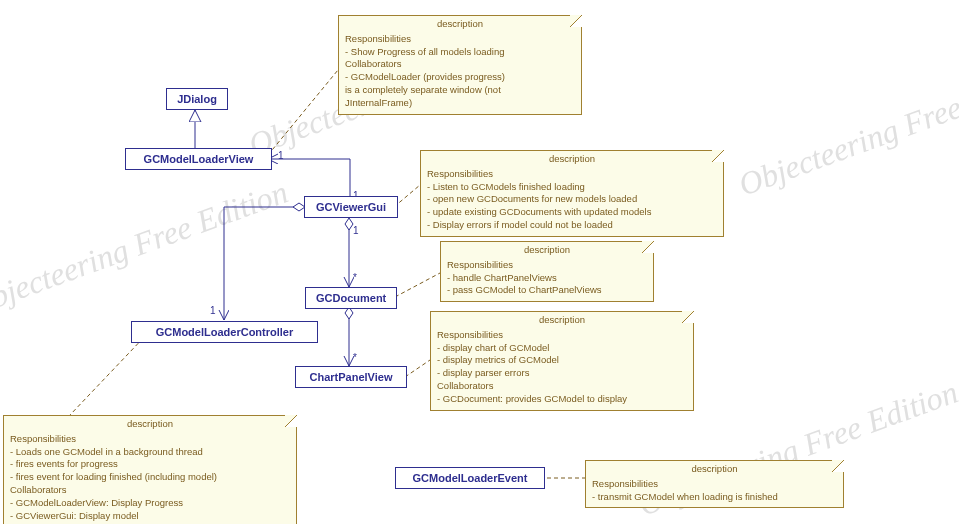  What do you see at coordinates (572, 212) in the screenshot?
I see `note-line: - update existing GCDocuments with updat…` at bounding box center [572, 212].